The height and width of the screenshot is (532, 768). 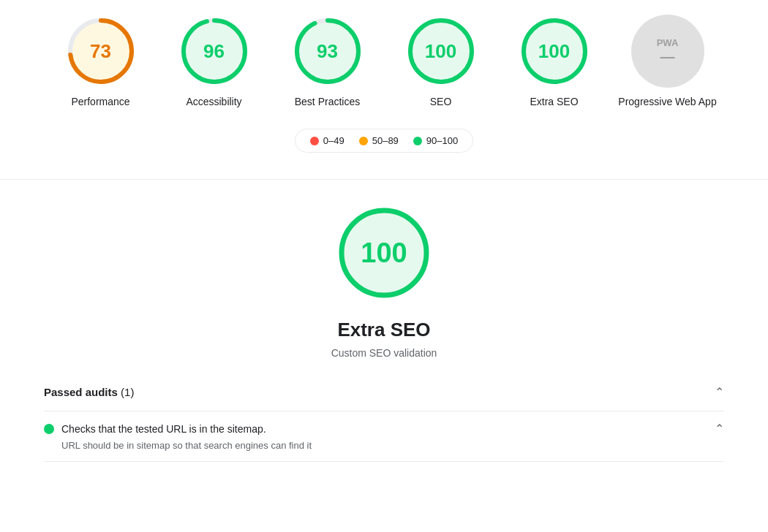 What do you see at coordinates (89, 392) in the screenshot?
I see `audits-title: Passed audits (1)` at bounding box center [89, 392].